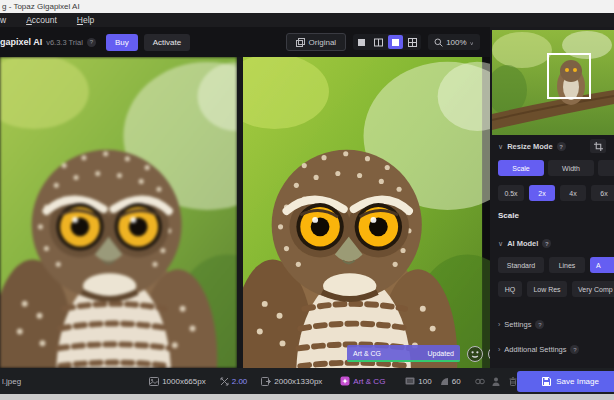 This screenshot has width=614, height=400. Describe the element at coordinates (418, 382) in the screenshot. I see `memory-item: 100` at that location.